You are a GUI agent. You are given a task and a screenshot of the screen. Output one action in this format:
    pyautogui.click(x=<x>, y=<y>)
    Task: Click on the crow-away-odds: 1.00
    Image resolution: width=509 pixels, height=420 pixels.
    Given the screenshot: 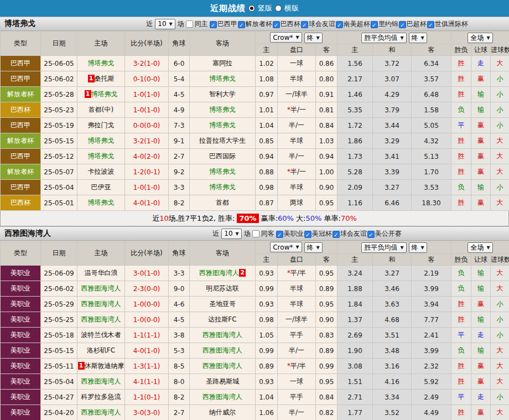 What is the action you would take?
    pyautogui.click(x=326, y=172)
    